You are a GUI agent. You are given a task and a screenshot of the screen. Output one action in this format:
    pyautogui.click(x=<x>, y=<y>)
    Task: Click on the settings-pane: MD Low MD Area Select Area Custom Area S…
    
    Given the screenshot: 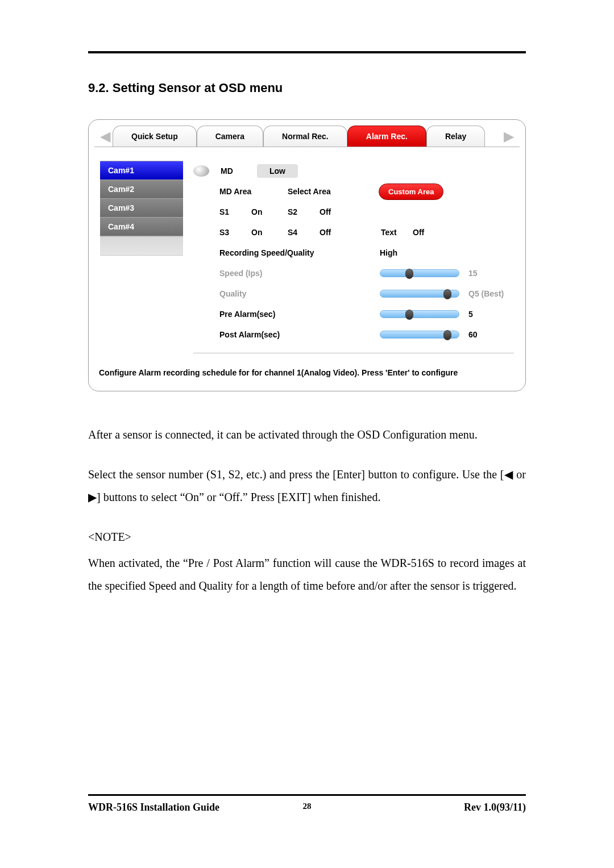 What is the action you would take?
    pyautogui.click(x=354, y=259)
    